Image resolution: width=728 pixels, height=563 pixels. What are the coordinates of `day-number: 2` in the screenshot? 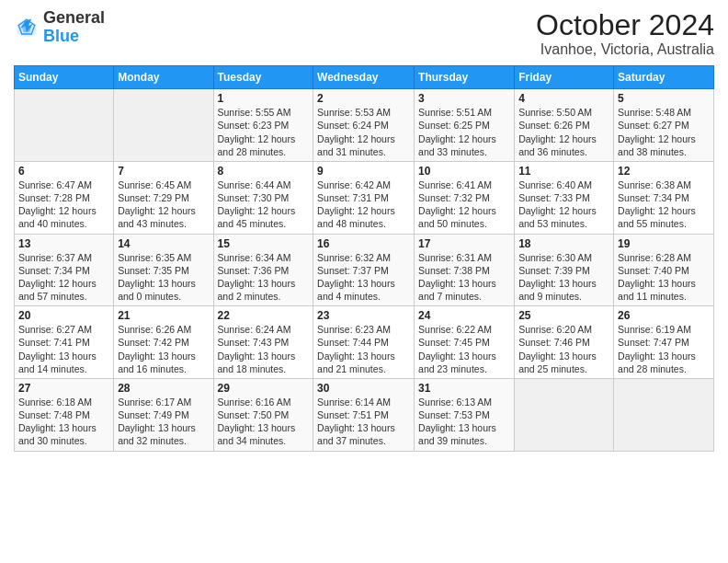 It's located at (364, 98).